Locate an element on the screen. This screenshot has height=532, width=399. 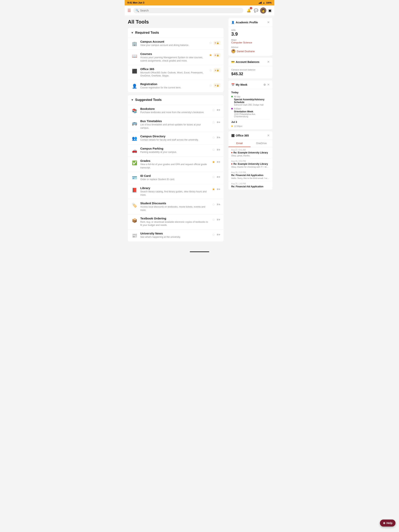
major-value: Computer Science is located at coordinates (250, 43).